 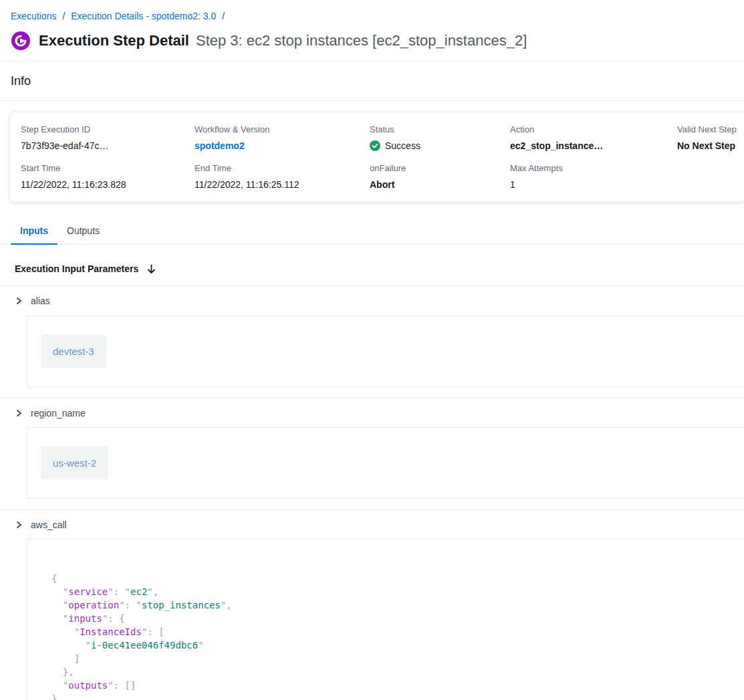 What do you see at coordinates (372, 231) in the screenshot?
I see `tab-bar: Inputs Outputs` at bounding box center [372, 231].